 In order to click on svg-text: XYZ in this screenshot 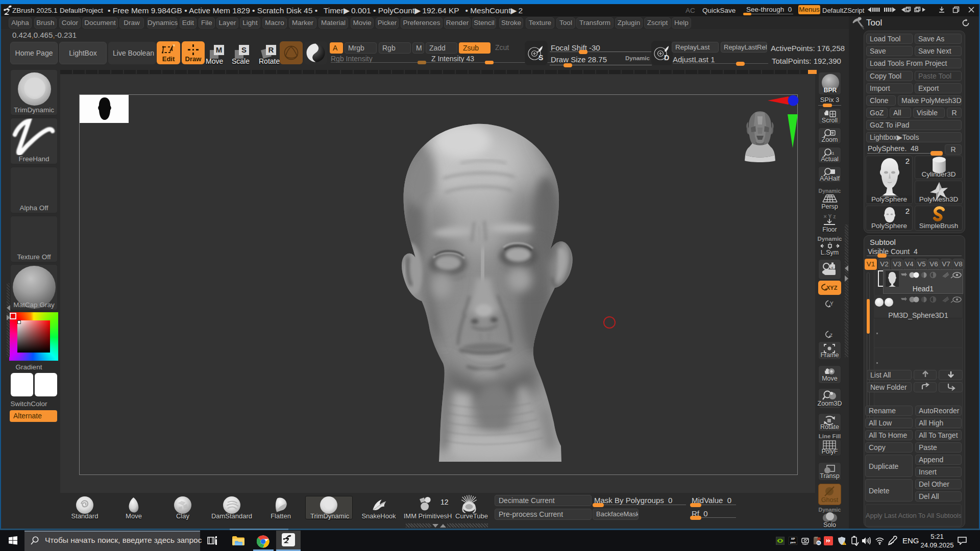, I will do `click(832, 288)`.